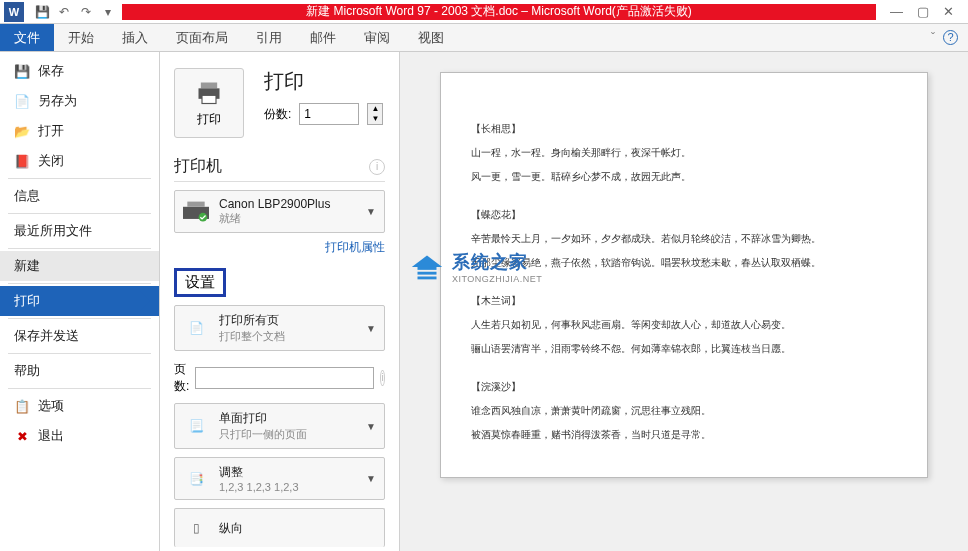 The width and height of the screenshot is (968, 551). Describe the element at coordinates (431, 38) in the screenshot. I see `tab-view: 视图` at that location.